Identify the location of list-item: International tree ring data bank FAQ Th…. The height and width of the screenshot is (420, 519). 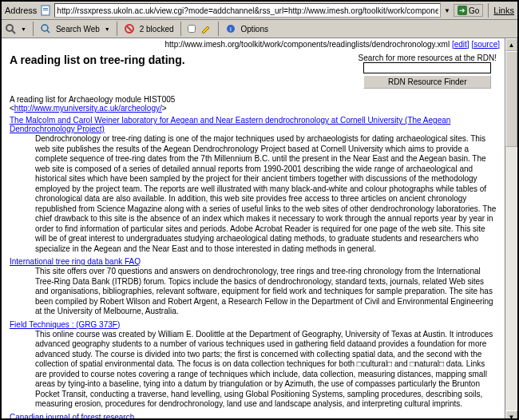
(253, 286).